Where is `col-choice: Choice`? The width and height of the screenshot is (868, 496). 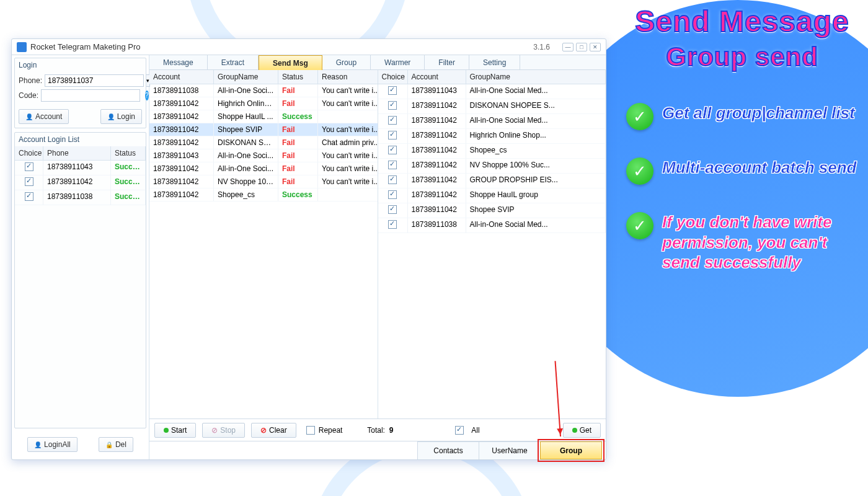 col-choice: Choice is located at coordinates (29, 153).